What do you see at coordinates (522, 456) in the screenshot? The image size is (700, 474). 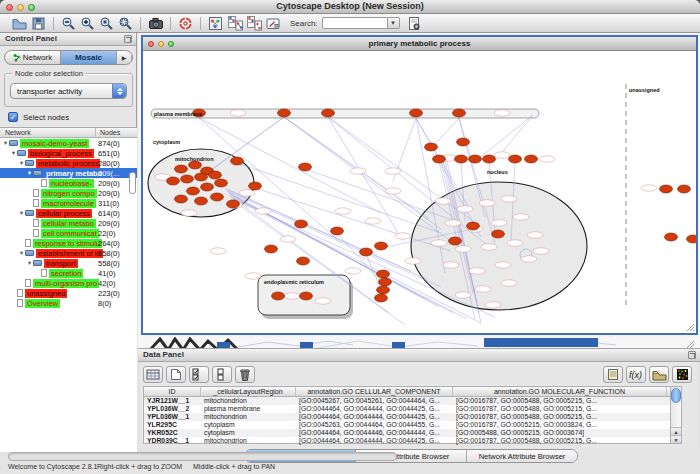 I see `tab-network-attribute-browser: Network Attribute Browser` at bounding box center [522, 456].